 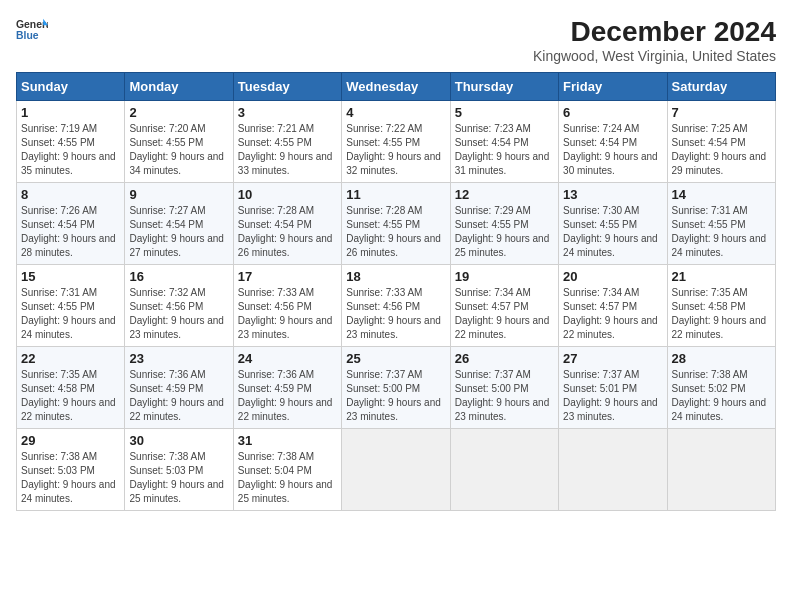 What do you see at coordinates (612, 396) in the screenshot?
I see `day-info: Sunrise: 7:37 AMSunset: 5:01 PMDaylight:…` at bounding box center [612, 396].